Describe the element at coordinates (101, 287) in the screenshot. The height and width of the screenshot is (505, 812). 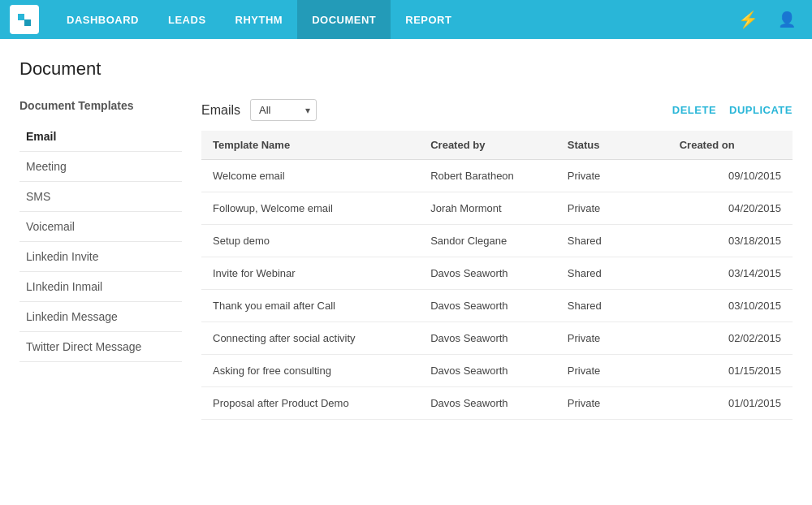
I see `sidebar-item-linkedin-inmail: LInkedin Inmail` at that location.